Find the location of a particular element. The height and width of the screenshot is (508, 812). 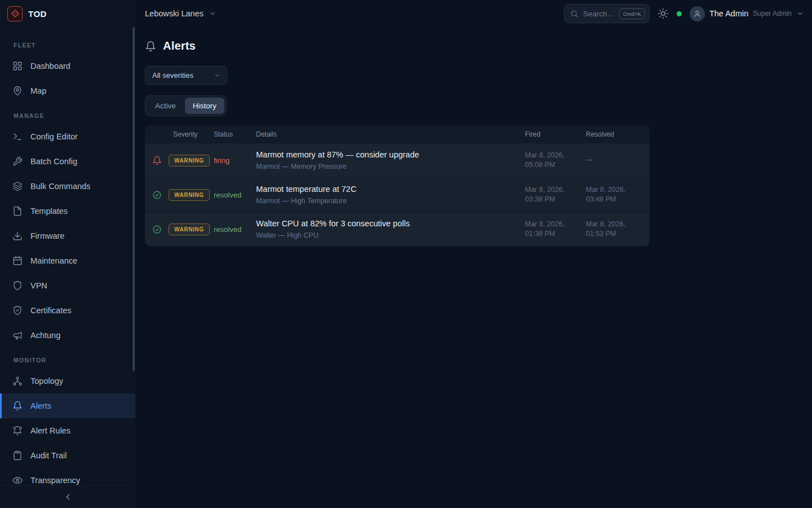

table-body: WARNINGfiringMarmot memory at 87% — cons… is located at coordinates (397, 194).